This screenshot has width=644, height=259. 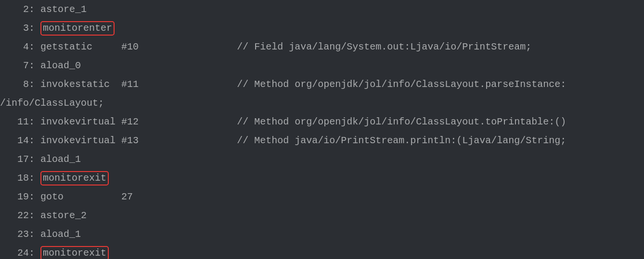 What do you see at coordinates (384, 47) in the screenshot?
I see `comment: // Field java/lang/System.out:Ljava/io/P…` at bounding box center [384, 47].